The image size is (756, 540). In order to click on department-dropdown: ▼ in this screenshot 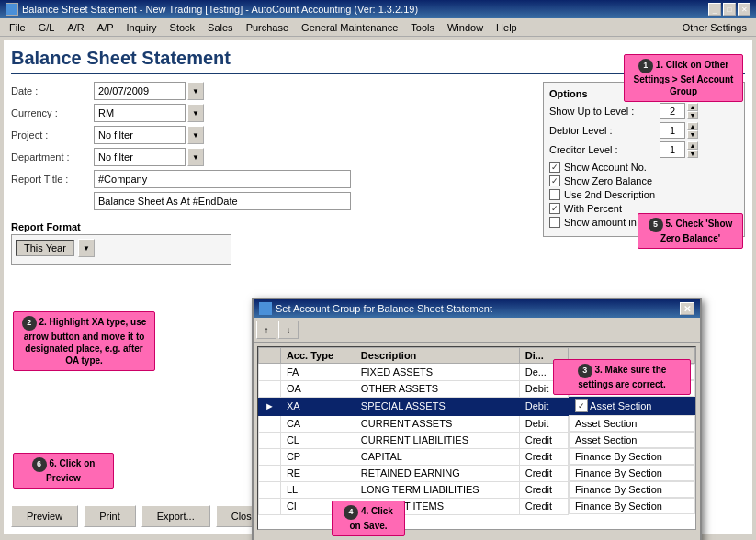, I will do `click(196, 157)`.